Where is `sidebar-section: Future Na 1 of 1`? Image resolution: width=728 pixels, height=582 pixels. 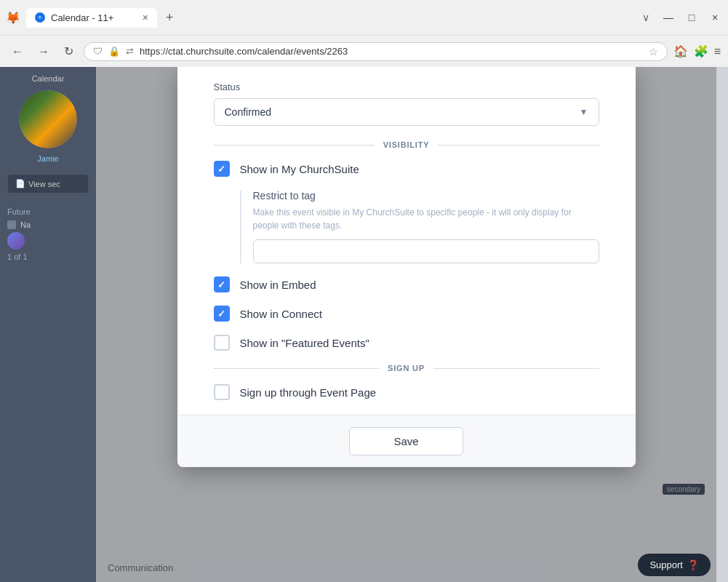 sidebar-section: Future Na 1 of 1 is located at coordinates (48, 234).